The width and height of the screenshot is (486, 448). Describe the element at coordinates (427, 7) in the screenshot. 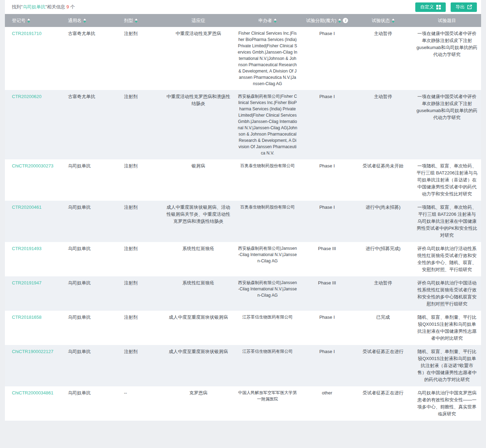

I see `customize-button-label: 自定义` at that location.